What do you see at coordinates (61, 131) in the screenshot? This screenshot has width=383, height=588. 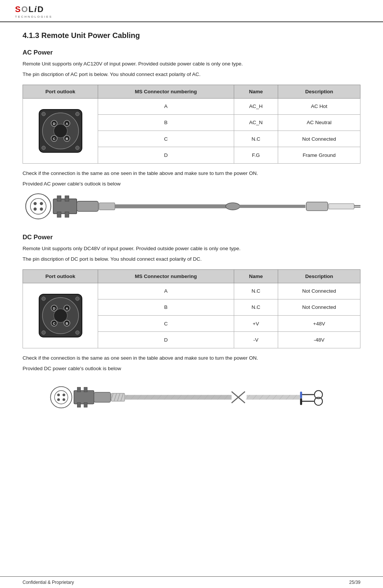 I see `ac-connector-svg: A B C D` at bounding box center [61, 131].